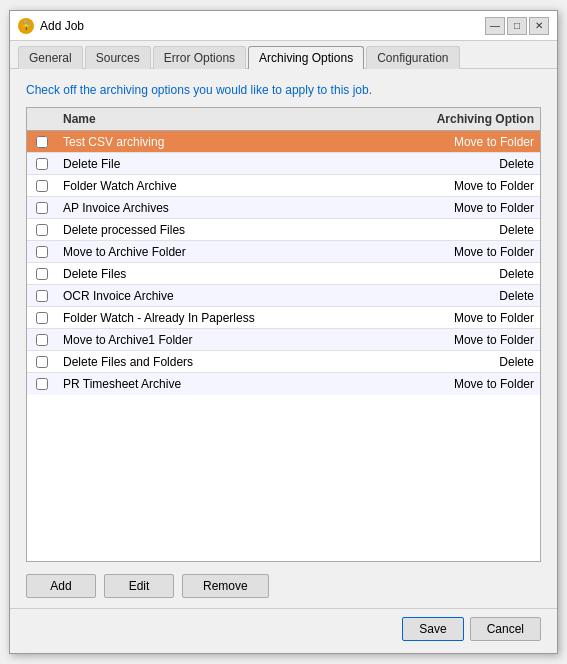 The height and width of the screenshot is (664, 567). Describe the element at coordinates (284, 186) in the screenshot. I see `table-row: Folder Watch ArchiveMove to Folder` at that location.